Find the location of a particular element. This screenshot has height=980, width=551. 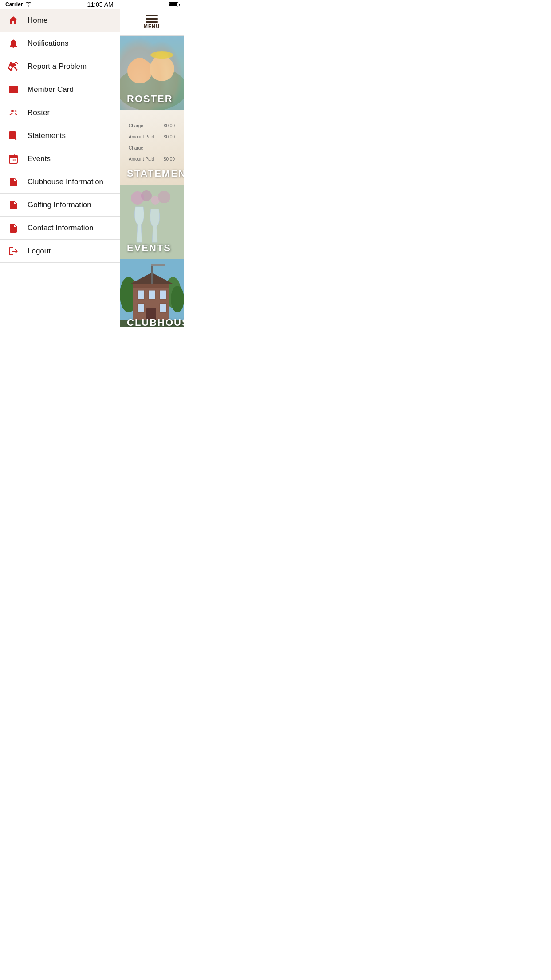

sidebar: Home Notifications is located at coordinates (60, 168).